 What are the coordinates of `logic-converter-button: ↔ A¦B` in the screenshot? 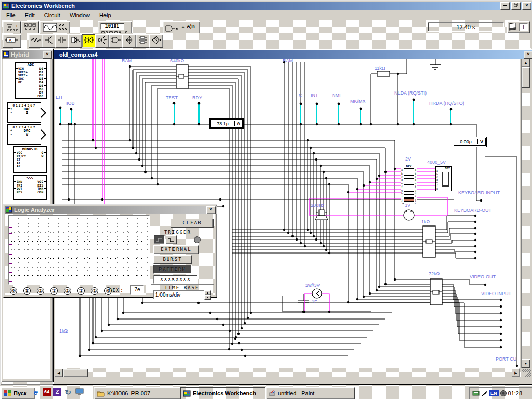 It's located at (181, 28).